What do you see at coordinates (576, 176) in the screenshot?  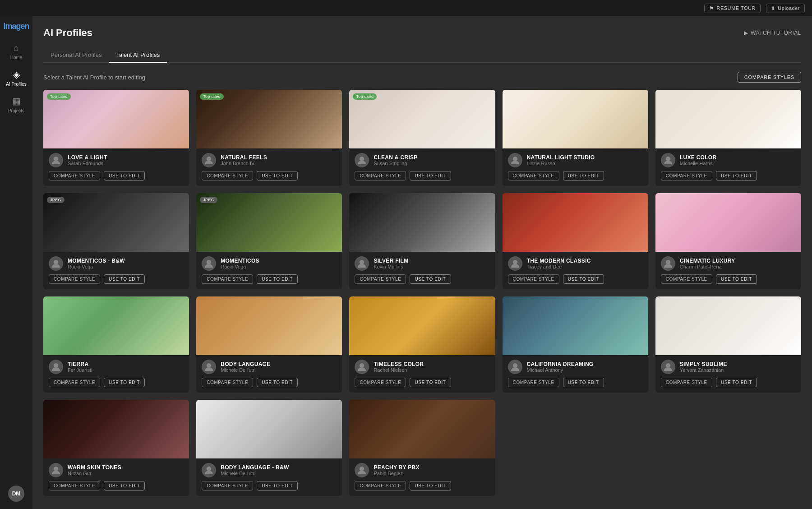 I see `card-actions-natural-light-studio: COMPARE STYLE USE TO EDIT` at bounding box center [576, 176].